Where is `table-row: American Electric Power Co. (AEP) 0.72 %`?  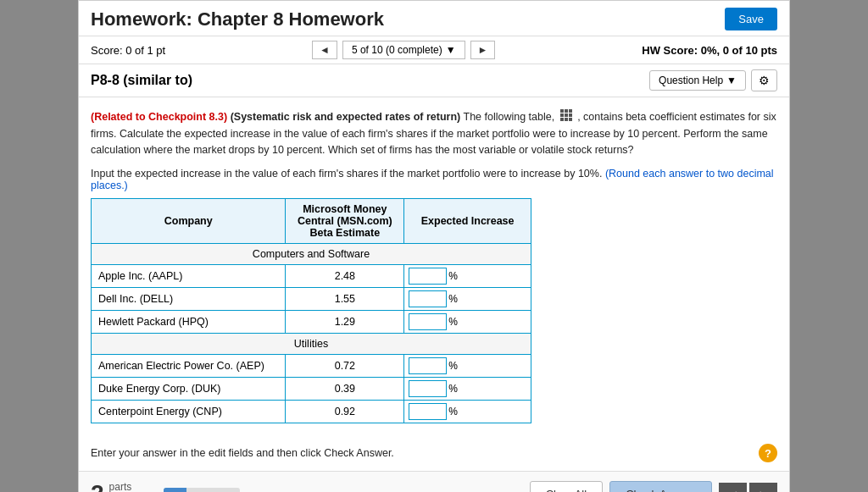
table-row: American Electric Power Co. (AEP) 0.72 % is located at coordinates (312, 366).